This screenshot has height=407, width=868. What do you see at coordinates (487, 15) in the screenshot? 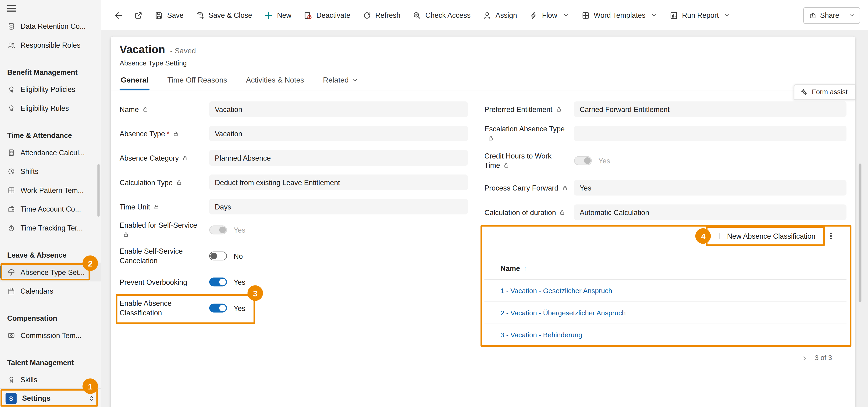
I see `assign-icon` at bounding box center [487, 15].